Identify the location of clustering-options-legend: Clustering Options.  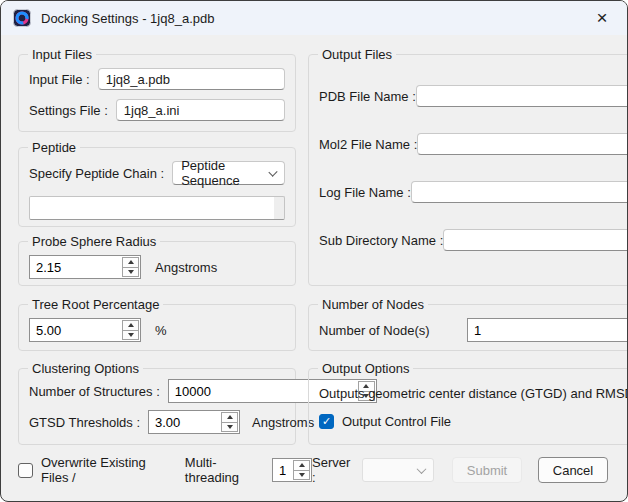
(86, 368).